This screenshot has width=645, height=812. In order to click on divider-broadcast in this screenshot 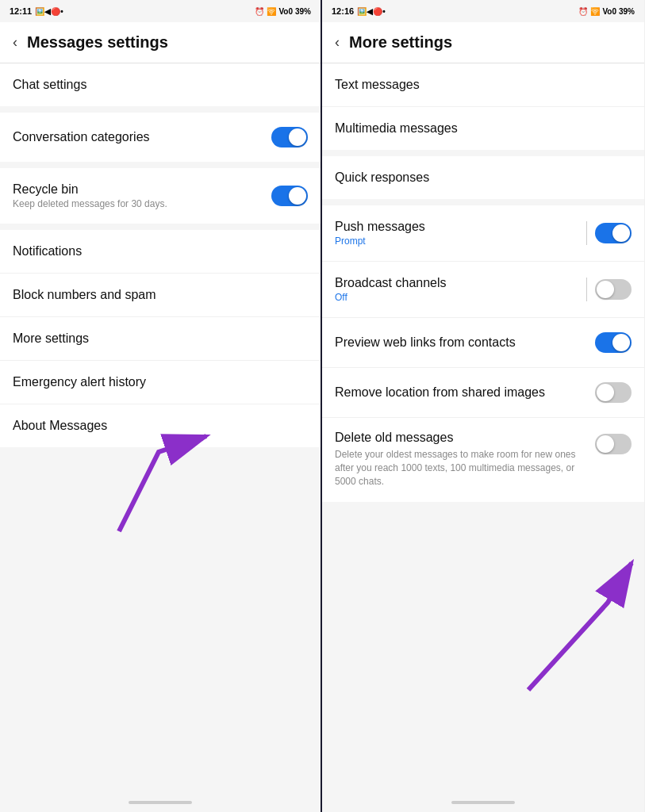, I will do `click(587, 289)`.